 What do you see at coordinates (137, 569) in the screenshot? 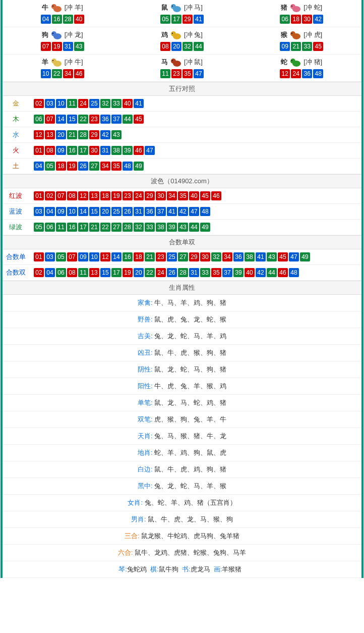
I see `attr-footer-value: 兔蛇鸡` at bounding box center [137, 569].